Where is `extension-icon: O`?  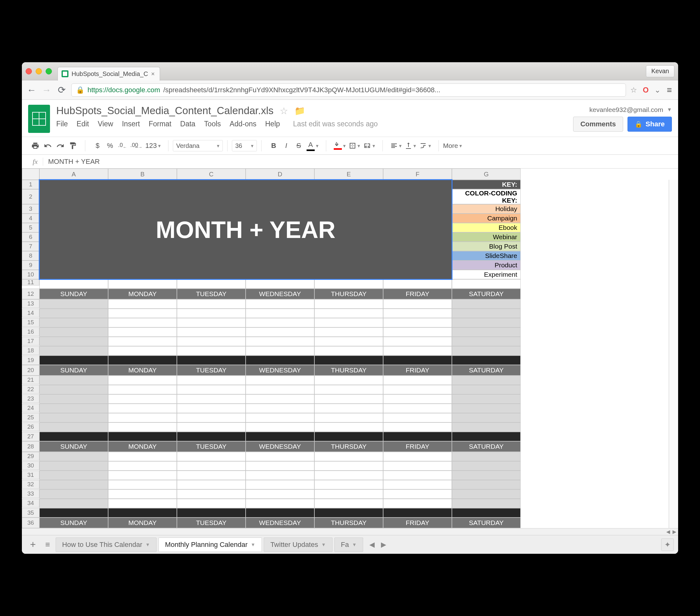
extension-icon: O is located at coordinates (646, 90).